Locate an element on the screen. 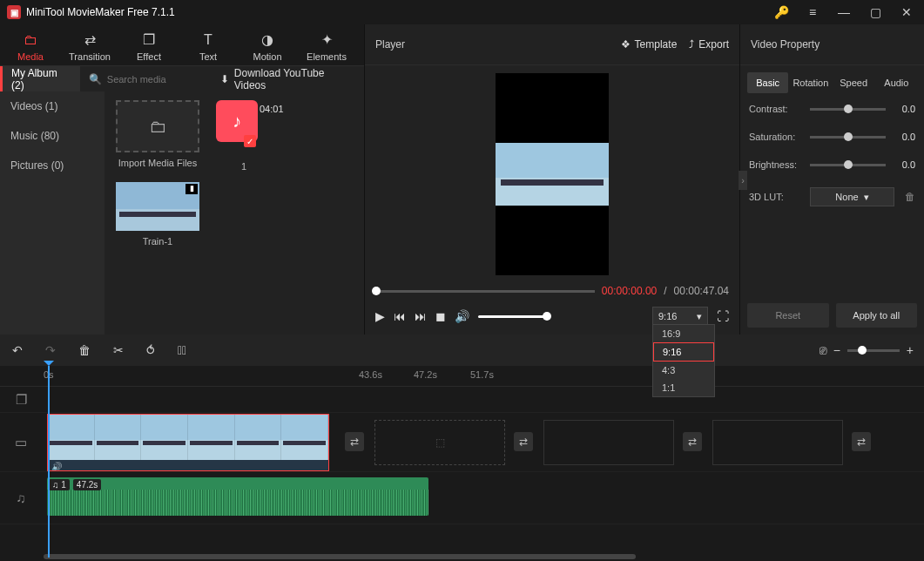 The width and height of the screenshot is (924, 561). tab-motion-label: Motion is located at coordinates (266, 57).